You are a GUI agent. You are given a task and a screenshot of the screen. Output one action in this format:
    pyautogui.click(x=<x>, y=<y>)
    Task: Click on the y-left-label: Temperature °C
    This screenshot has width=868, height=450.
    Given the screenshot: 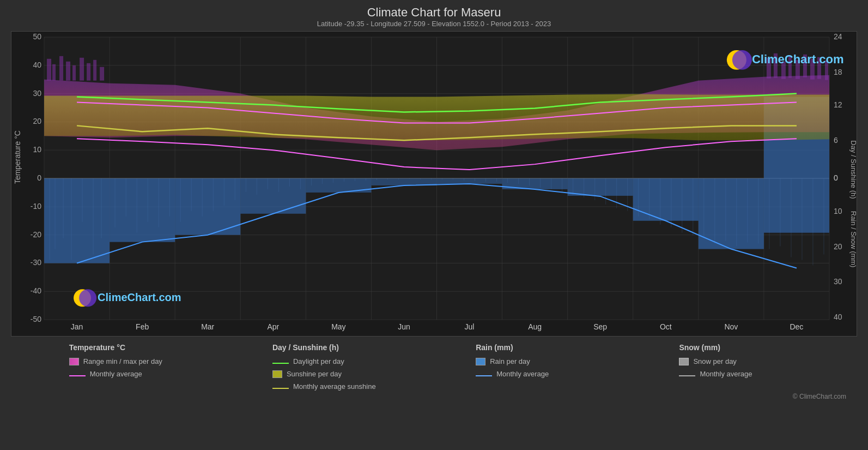 What is the action you would take?
    pyautogui.click(x=17, y=157)
    